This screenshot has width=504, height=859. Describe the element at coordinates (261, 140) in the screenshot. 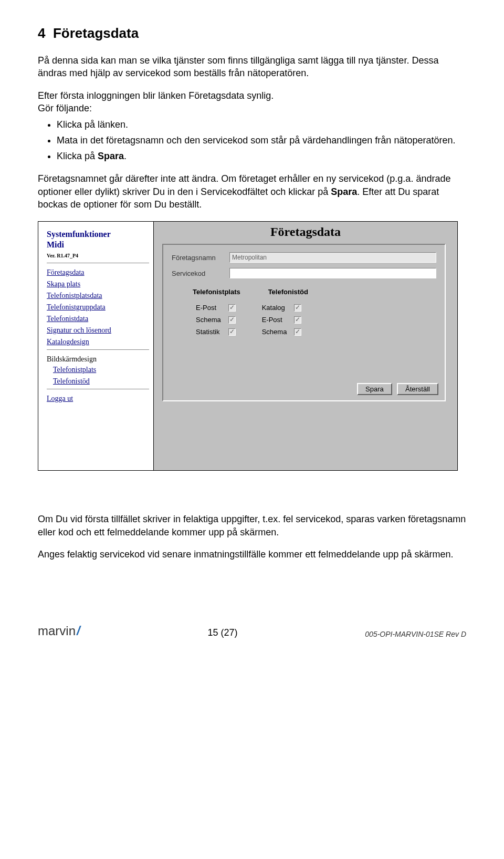

I see `bullet-item: Mata in det företagsnamn och den service…` at that location.